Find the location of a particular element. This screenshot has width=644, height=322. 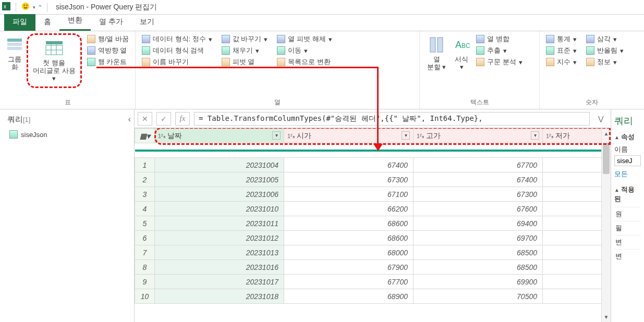

table-row: 3202310066710067300 is located at coordinates (373, 194).